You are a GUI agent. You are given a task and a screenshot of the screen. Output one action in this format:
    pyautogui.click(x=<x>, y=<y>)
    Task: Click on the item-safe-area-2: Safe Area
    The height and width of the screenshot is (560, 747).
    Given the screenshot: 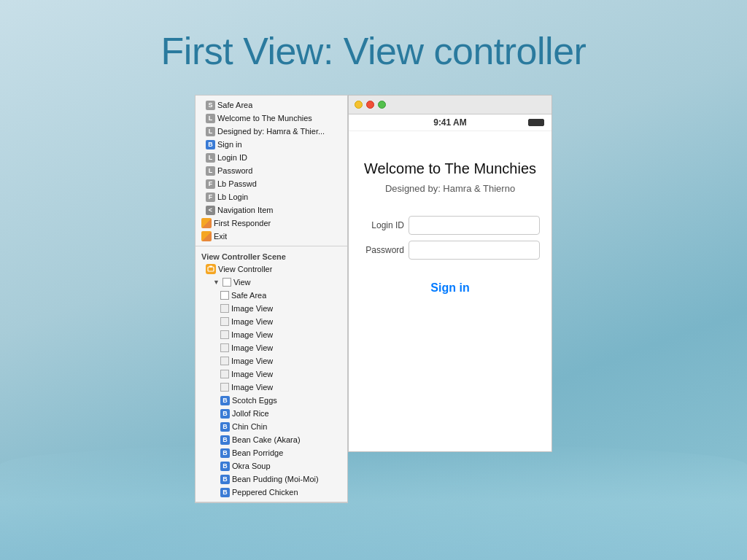 What is the action you would take?
    pyautogui.click(x=271, y=295)
    